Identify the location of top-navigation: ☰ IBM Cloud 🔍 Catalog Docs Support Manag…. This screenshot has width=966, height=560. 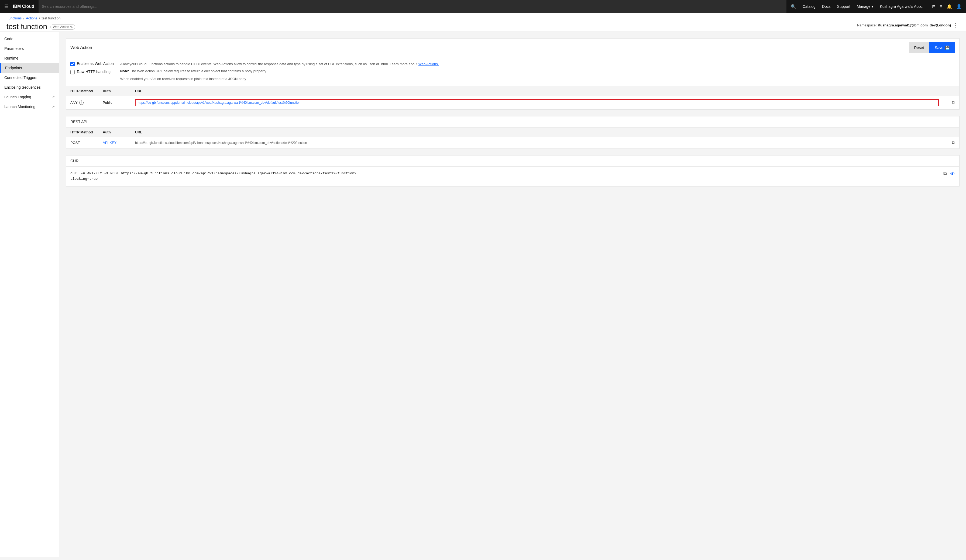
(483, 7).